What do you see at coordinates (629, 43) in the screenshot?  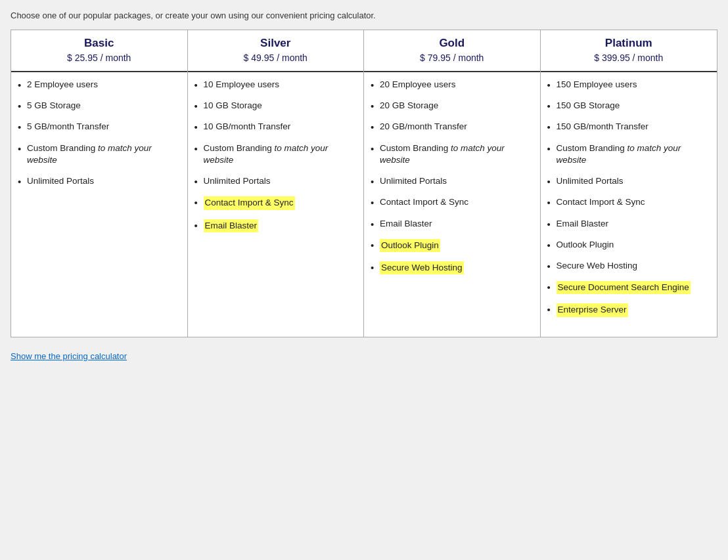 I see `plan-name-platinum: Platinum` at bounding box center [629, 43].